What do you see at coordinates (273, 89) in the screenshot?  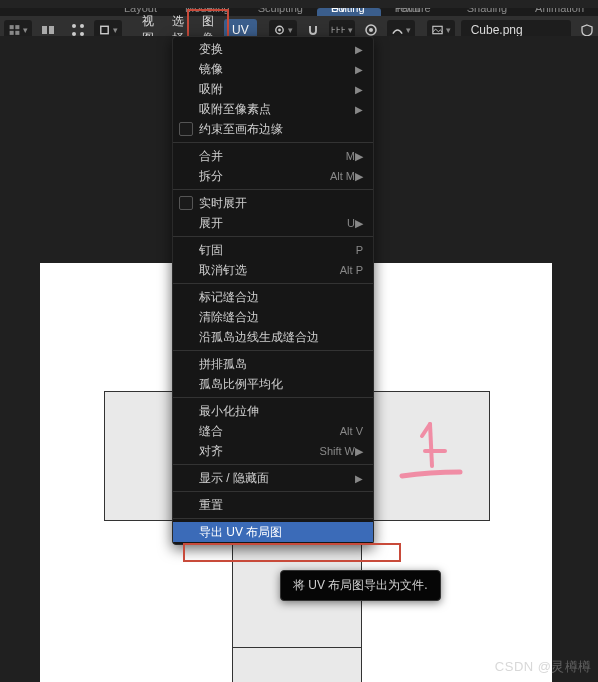 I see `menu-snap: 吸附▶` at bounding box center [273, 89].